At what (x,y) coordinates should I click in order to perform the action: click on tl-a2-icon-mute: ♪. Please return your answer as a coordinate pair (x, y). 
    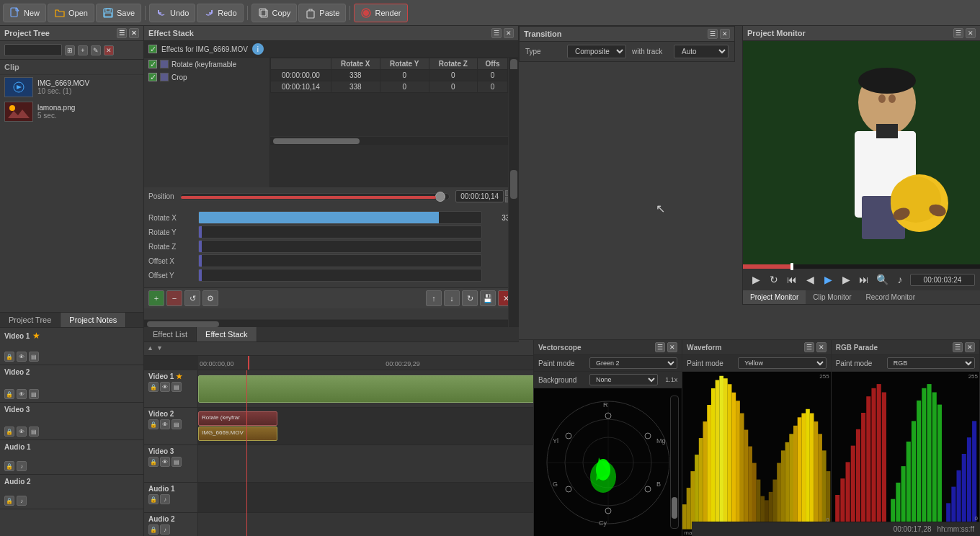
    Looking at the image, I should click on (165, 530).